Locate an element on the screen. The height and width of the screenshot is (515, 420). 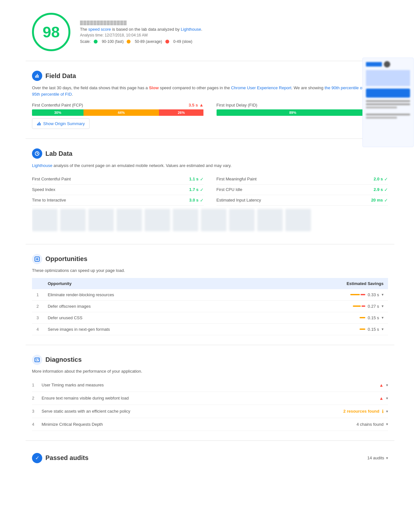
lab-eil-value: 20 ms is located at coordinates (377, 200).